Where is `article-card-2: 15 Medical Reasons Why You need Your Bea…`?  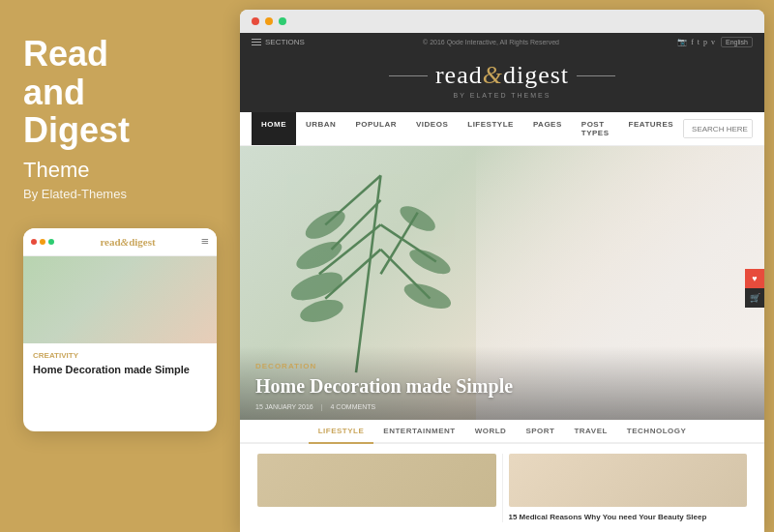 article-card-2: 15 Medical Reasons Why You need Your Bea… is located at coordinates (629, 488).